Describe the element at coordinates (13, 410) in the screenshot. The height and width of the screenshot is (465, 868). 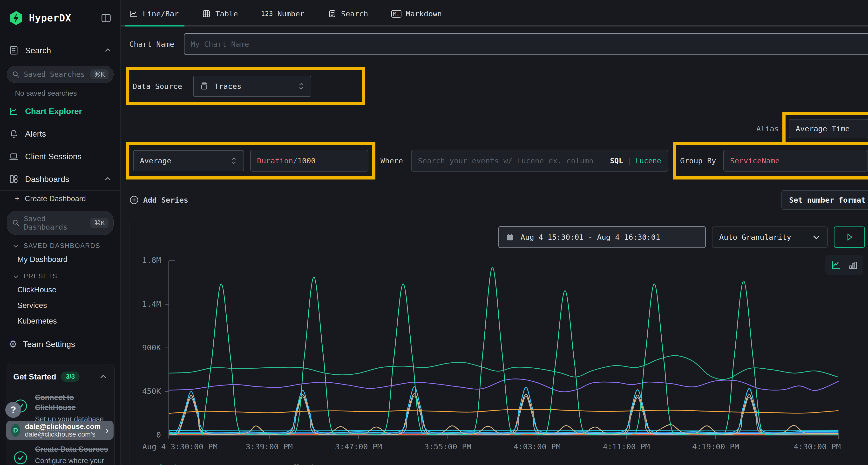
I see `help-button: ?` at that location.